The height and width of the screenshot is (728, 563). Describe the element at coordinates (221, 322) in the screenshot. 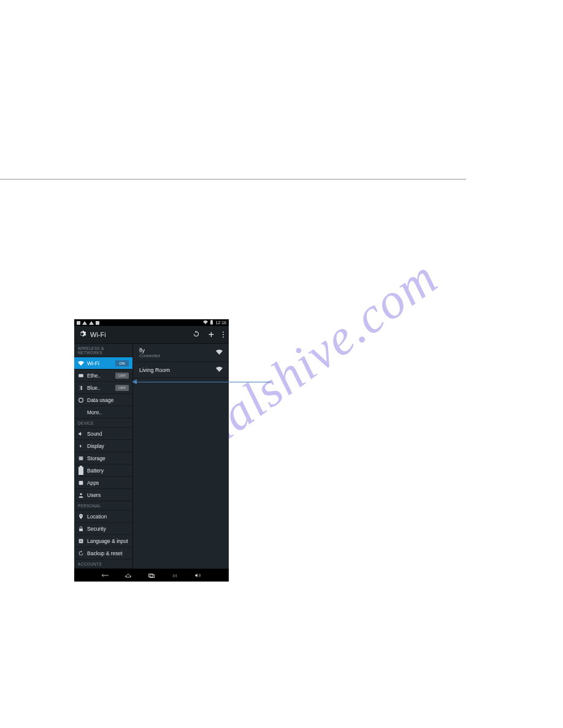

I see `clock: 12:18` at that location.